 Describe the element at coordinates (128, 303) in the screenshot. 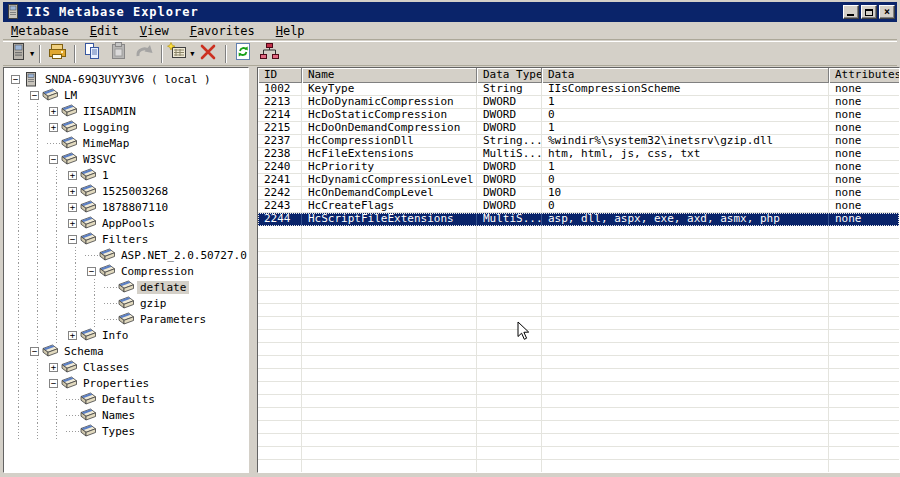

I see `tree-item-gzip: gzip` at that location.